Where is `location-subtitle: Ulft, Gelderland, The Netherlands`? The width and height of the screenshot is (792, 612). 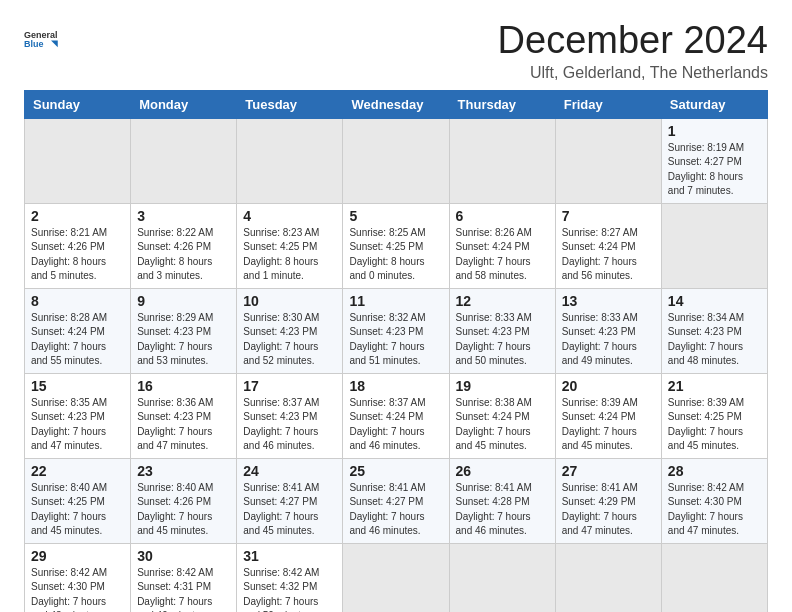 location-subtitle: Ulft, Gelderland, The Netherlands is located at coordinates (633, 73).